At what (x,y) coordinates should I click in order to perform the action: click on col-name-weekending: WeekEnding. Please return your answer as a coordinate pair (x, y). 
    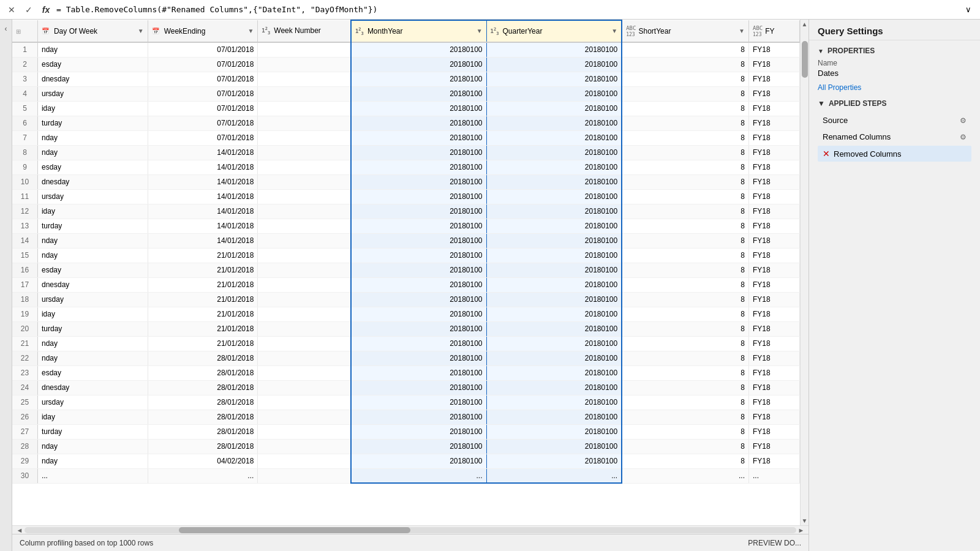
    Looking at the image, I should click on (205, 31).